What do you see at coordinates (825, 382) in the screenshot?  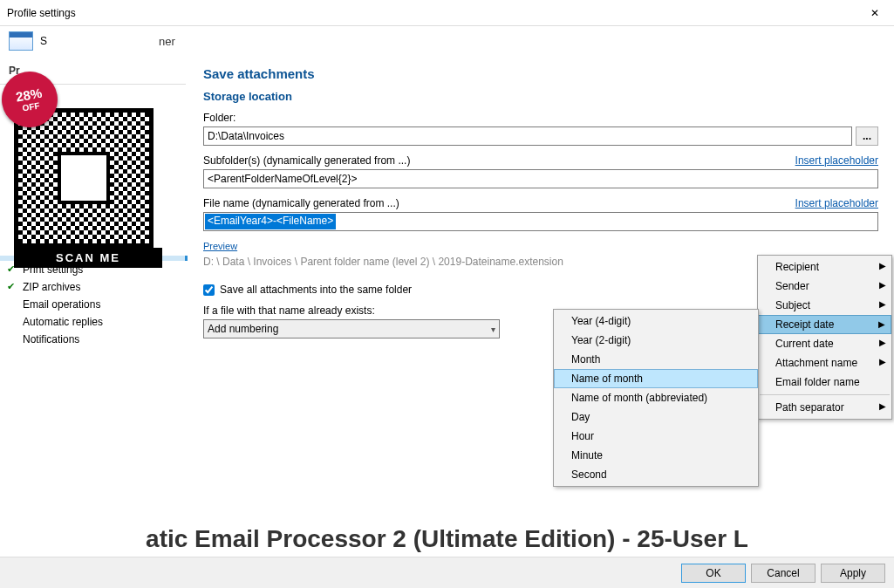 I see `menu-email-folder-name: Email folder name` at bounding box center [825, 382].